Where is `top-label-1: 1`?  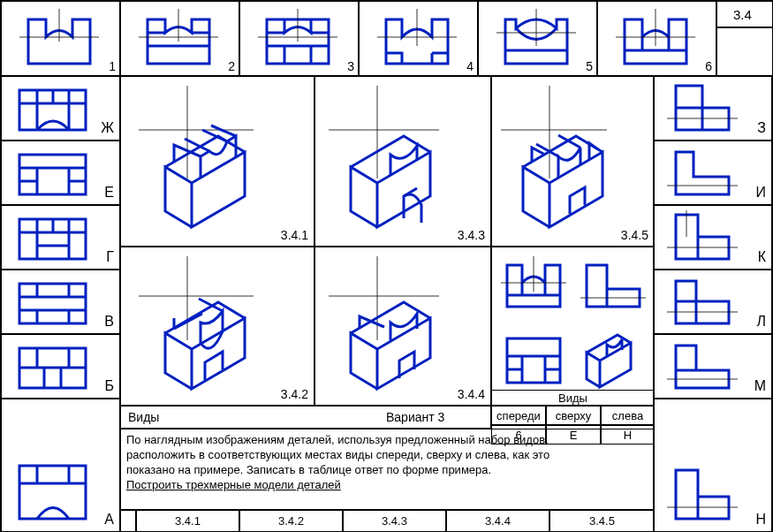 top-label-1: 1 is located at coordinates (112, 66).